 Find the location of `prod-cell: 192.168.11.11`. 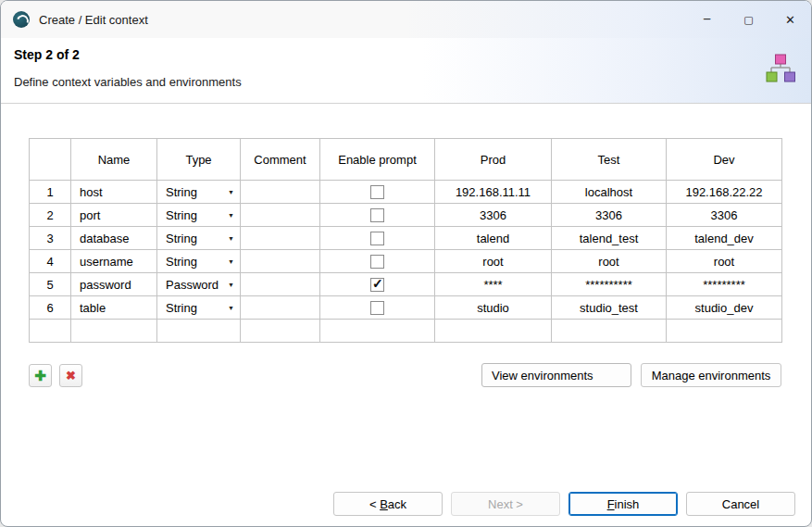

prod-cell: 192.168.11.11 is located at coordinates (493, 193).